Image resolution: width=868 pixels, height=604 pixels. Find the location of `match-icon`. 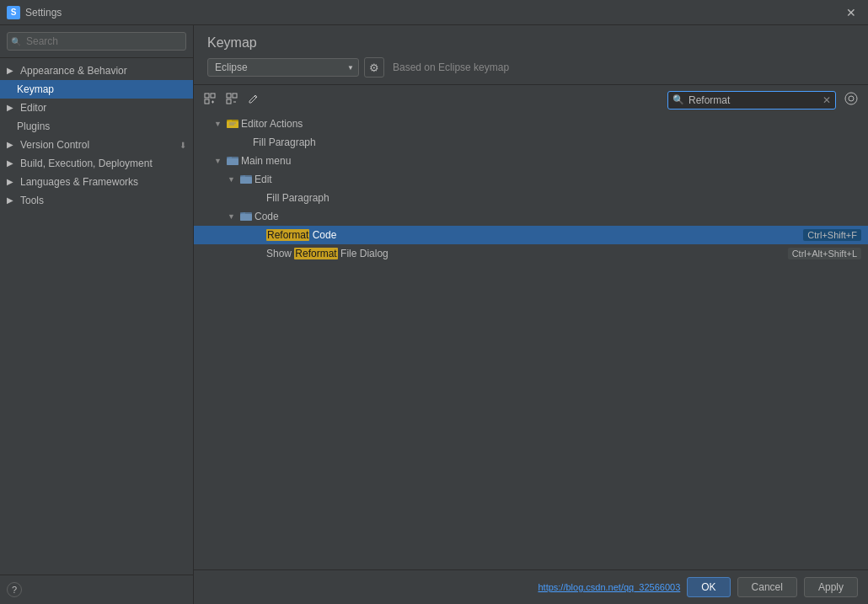

match-icon is located at coordinates (851, 99).